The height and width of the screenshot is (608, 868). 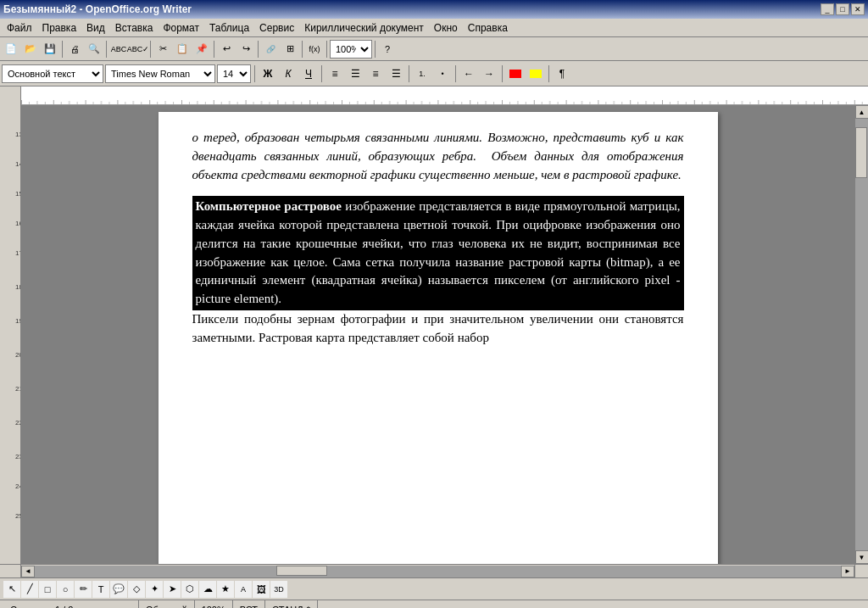 What do you see at coordinates (229, 28) in the screenshot?
I see `menu-table: Таблица` at bounding box center [229, 28].